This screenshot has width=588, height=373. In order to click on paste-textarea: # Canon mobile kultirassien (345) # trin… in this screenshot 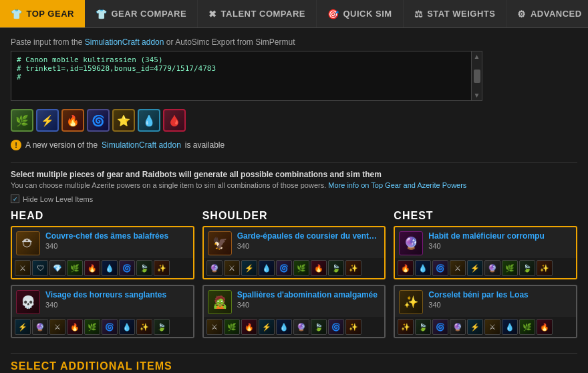, I will do `click(241, 76)`.